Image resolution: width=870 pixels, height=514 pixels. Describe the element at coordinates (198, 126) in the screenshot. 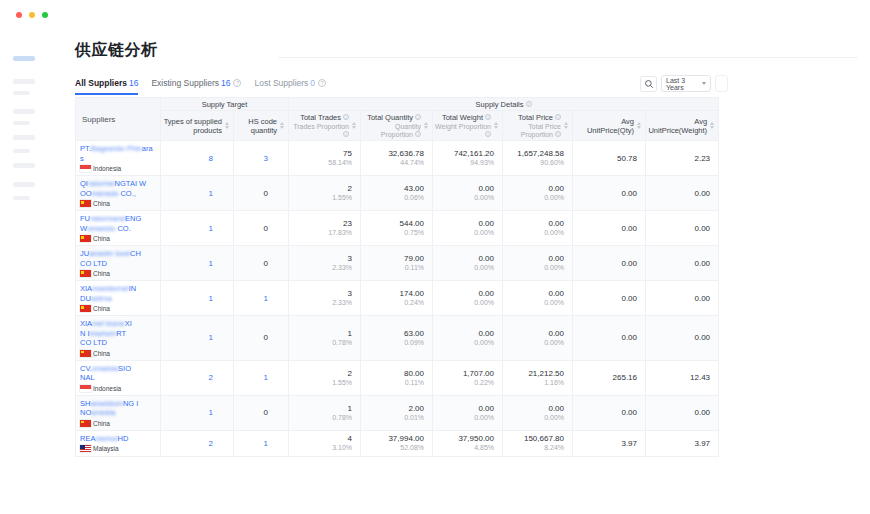

I see `column-header-types-of-products: Types of supplied products` at that location.